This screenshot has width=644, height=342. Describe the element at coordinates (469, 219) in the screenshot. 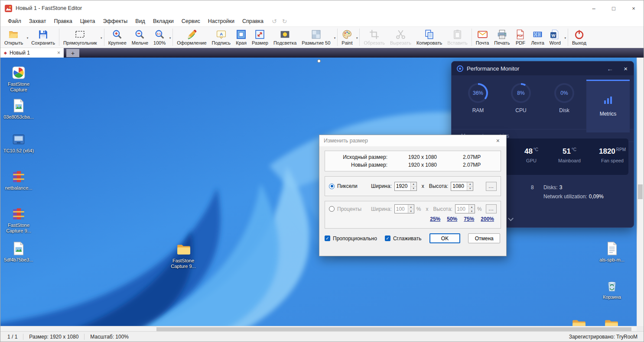

I see `preset-75-link: 75%` at that location.